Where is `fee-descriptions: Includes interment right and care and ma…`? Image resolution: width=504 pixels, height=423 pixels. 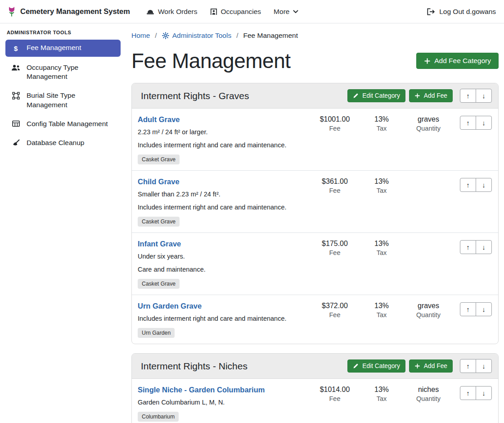 fee-descriptions: Includes interment right and care and ma… is located at coordinates (225, 319).